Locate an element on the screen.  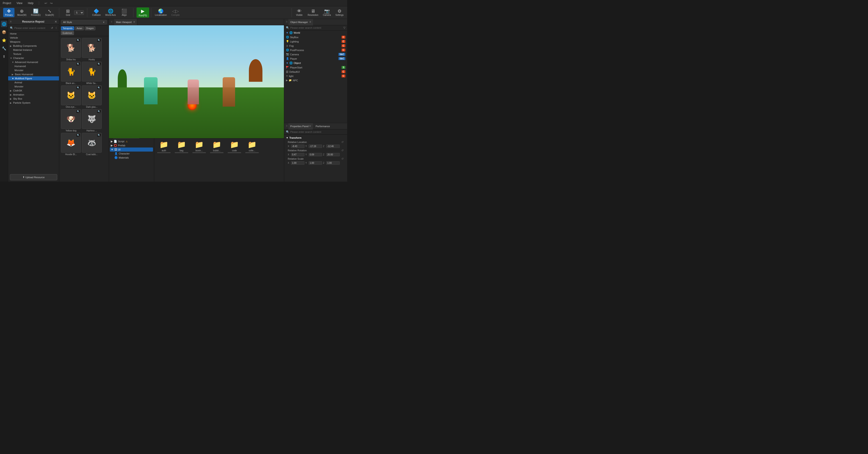
folder-bubble: 📁 bubbl... is located at coordinates (217, 147).